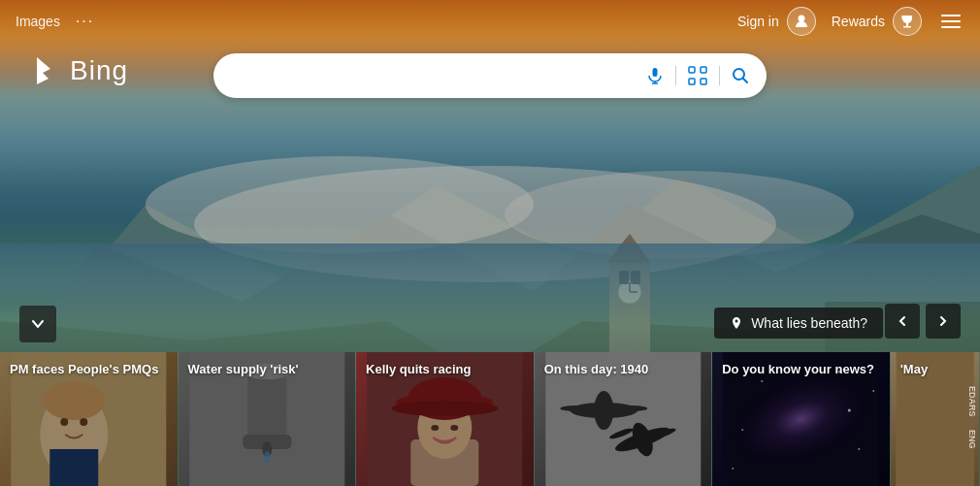 The width and height of the screenshot is (980, 486). What do you see at coordinates (38, 21) in the screenshot?
I see `images-nav-link: Images` at bounding box center [38, 21].